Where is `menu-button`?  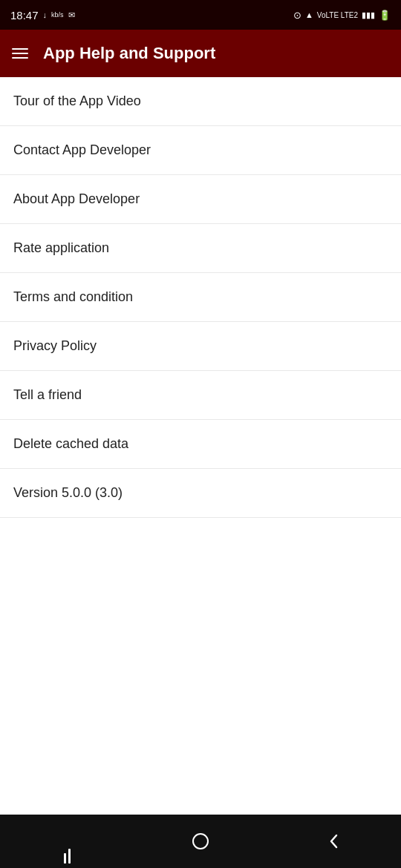 menu-button is located at coordinates (20, 53).